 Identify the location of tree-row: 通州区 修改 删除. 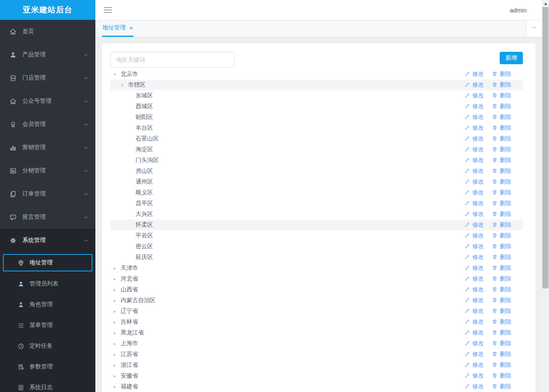
(317, 182).